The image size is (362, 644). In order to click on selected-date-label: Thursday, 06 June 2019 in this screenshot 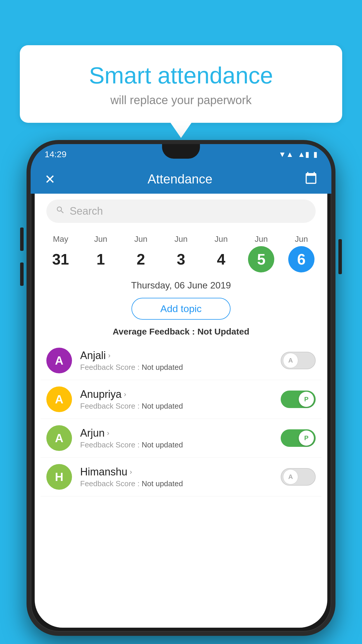, I will do `click(181, 284)`.